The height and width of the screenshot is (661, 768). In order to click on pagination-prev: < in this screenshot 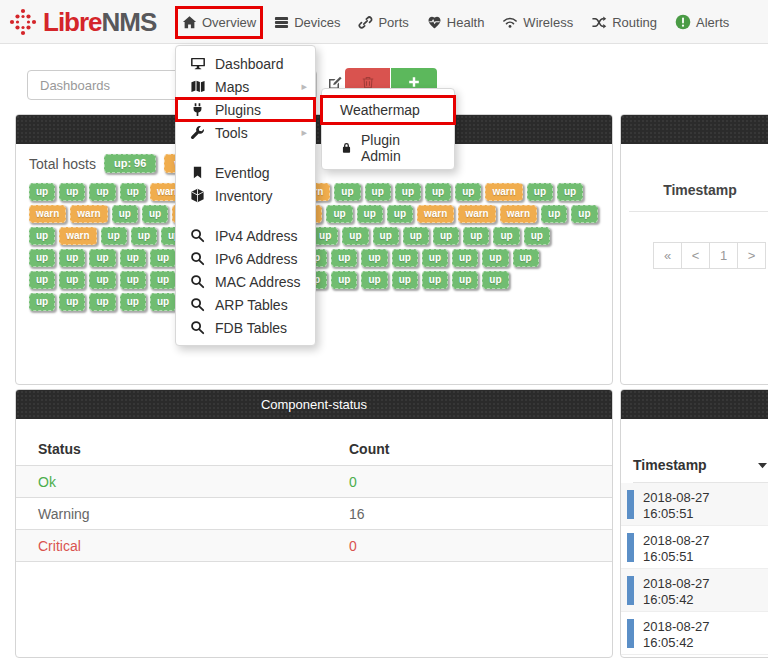, I will do `click(696, 256)`.